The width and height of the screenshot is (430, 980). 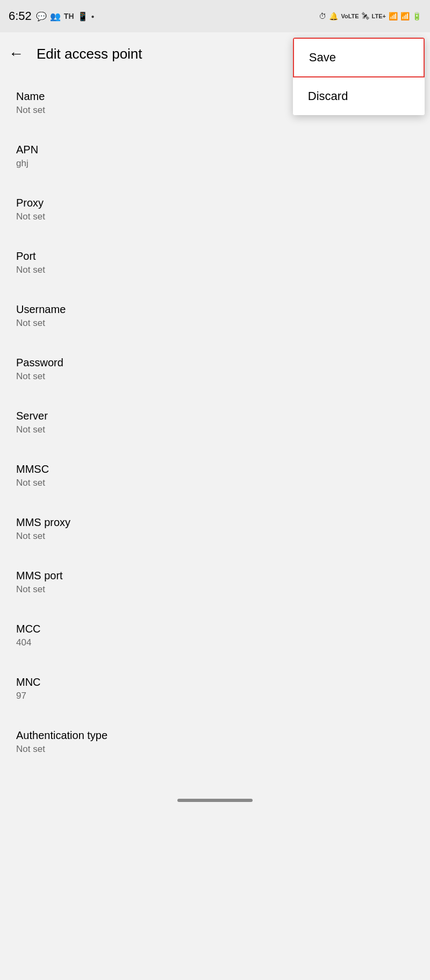 I want to click on setting-item-proxy: ProxyNot set, so click(x=215, y=209).